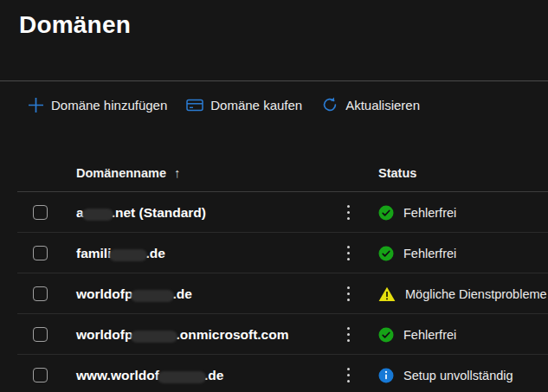  Describe the element at coordinates (177, 173) in the screenshot. I see `sort-ascending-icon: ↑` at that location.